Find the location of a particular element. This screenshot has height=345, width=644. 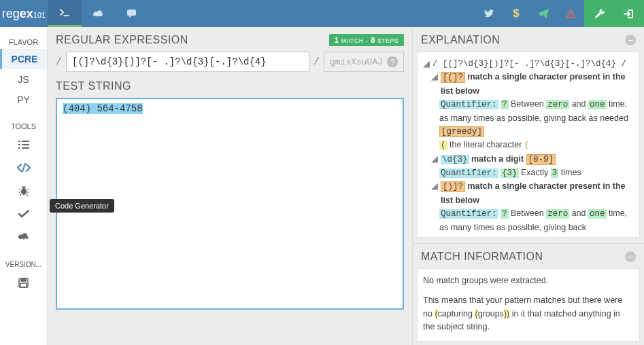

list-icon is located at coordinates (23, 145).